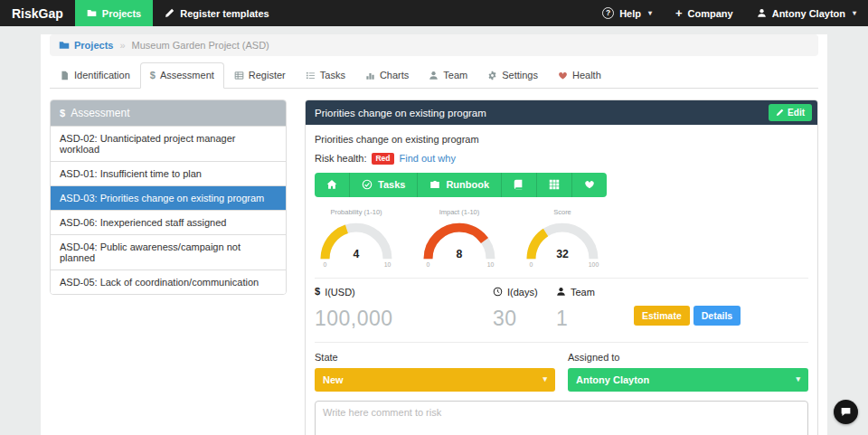 This screenshot has width=868, height=435. What do you see at coordinates (561, 310) in the screenshot?
I see `metrics-row: $ I(USD) 100,000 I(days) 30` at bounding box center [561, 310].